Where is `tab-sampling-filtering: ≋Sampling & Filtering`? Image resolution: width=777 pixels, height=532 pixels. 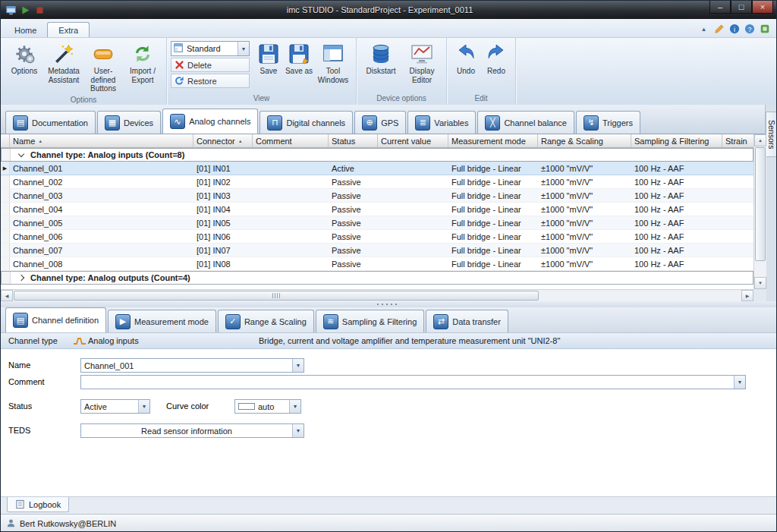 tab-sampling-filtering: ≋Sampling & Filtering is located at coordinates (370, 321).